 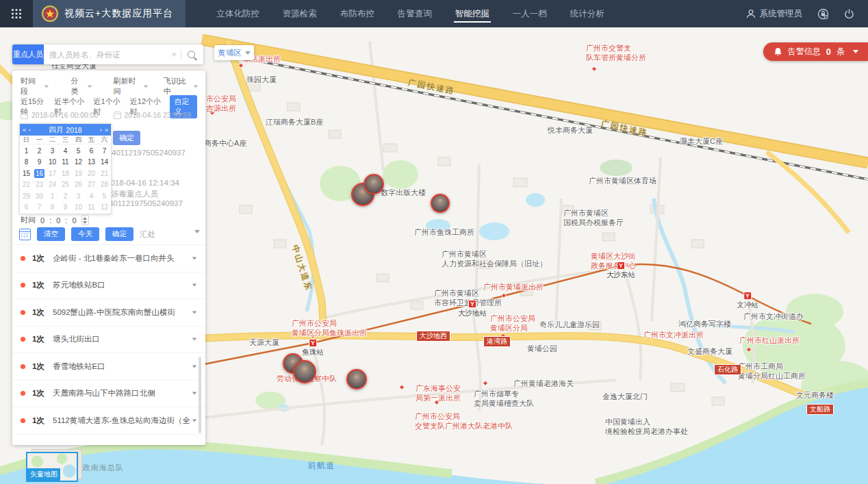 What do you see at coordinates (65, 115) in the screenshot?
I see `start-datetime: 2018-04-16 00:00:00` at bounding box center [65, 115].